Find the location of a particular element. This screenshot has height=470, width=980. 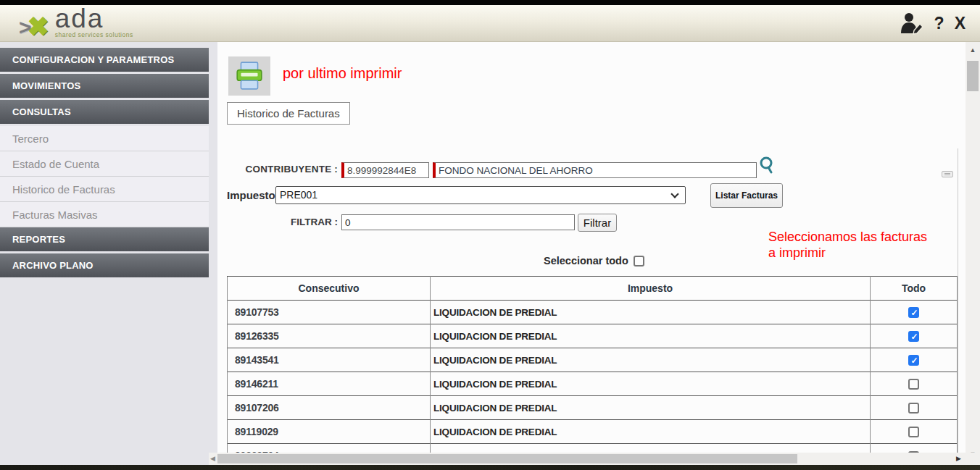

scrollbar-corner is located at coordinates (973, 459).